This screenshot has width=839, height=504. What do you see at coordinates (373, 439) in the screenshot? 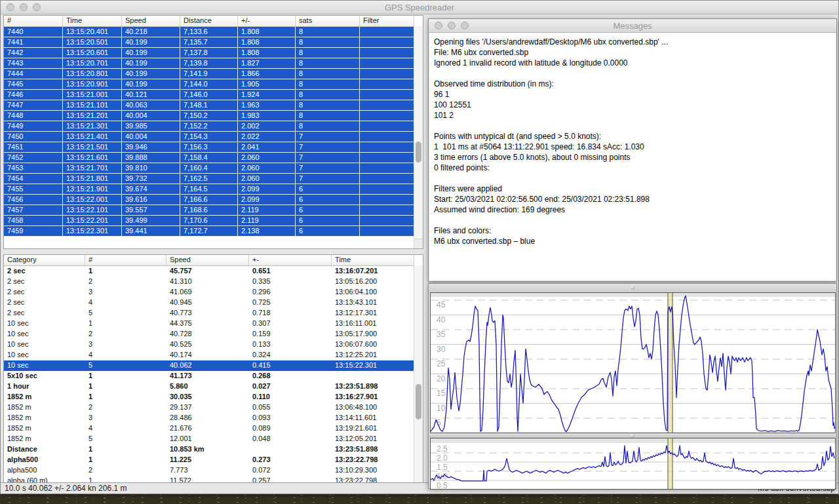
I see `table-cell: 13:12:05.201` at bounding box center [373, 439].